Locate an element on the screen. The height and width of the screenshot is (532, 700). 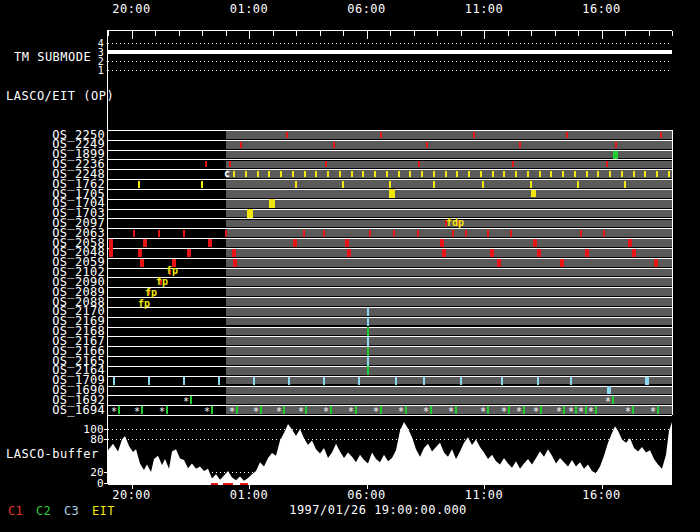
tm-dotted-gridline is located at coordinates (390, 62).